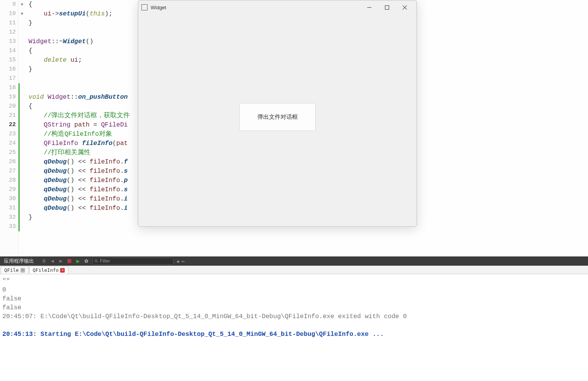 The width and height of the screenshot is (588, 381). Describe the element at coordinates (158, 8) in the screenshot. I see `window-title: Widget` at that location.